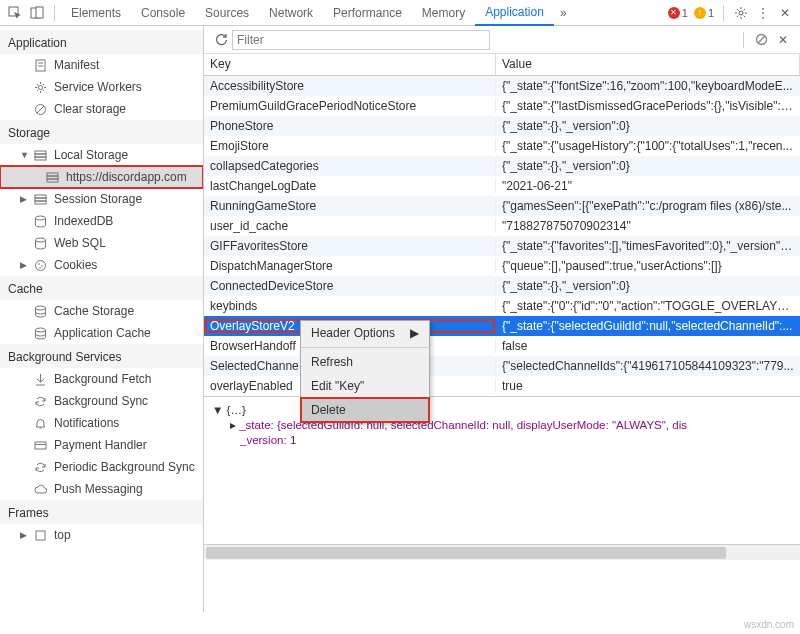  Describe the element at coordinates (91, 155) in the screenshot. I see `sidebar-item-label: Local Storage` at that location.